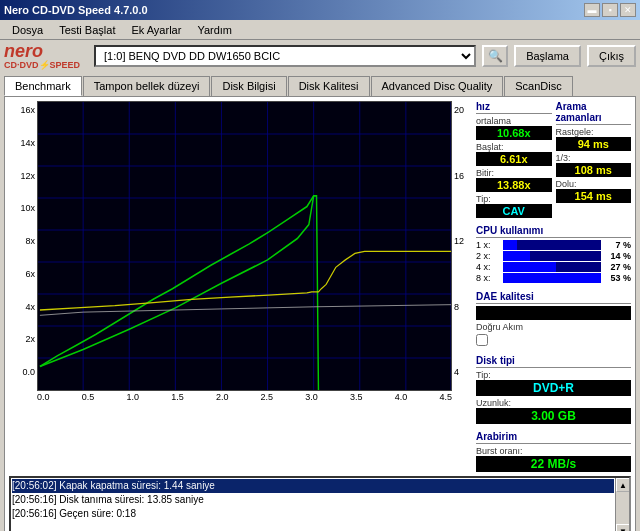 The height and width of the screenshot is (531, 640). What do you see at coordinates (554, 160) in the screenshot?
I see `speed-section: hız ortalama 10.68x Başlat: 6.61x Bitir:…` at bounding box center [554, 160].